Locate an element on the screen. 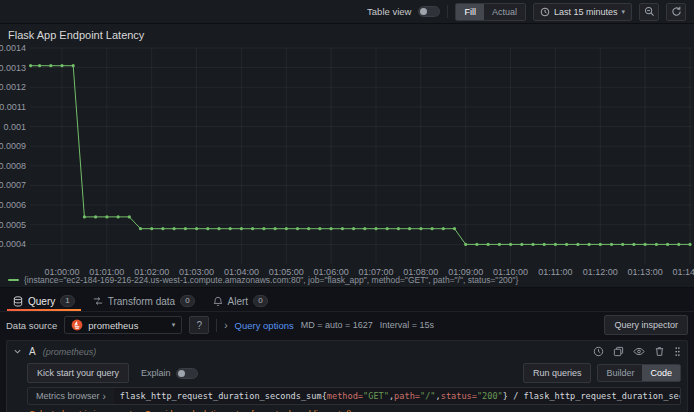  metrics-browser-button: Metrics browser › is located at coordinates (71, 396).